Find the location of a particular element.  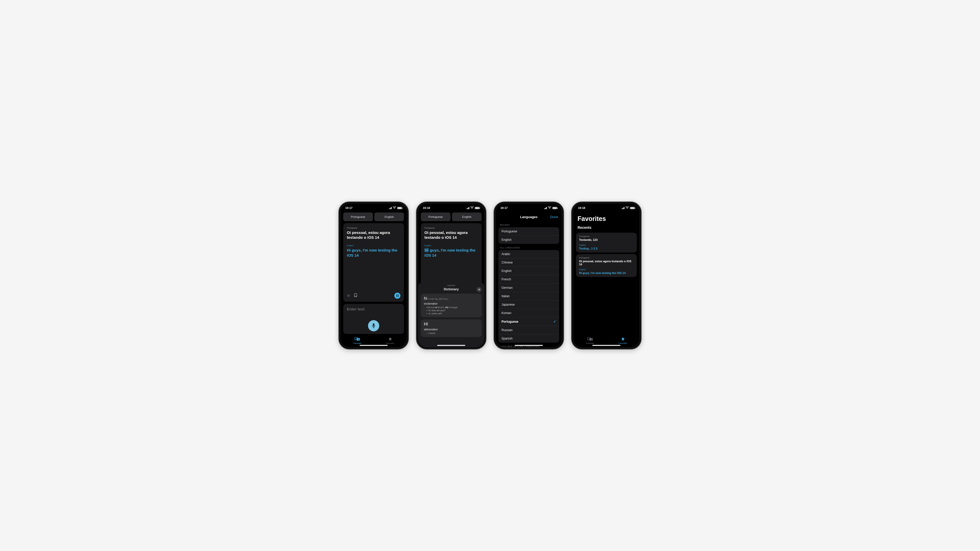

favorite-star-icon: ☆ is located at coordinates (348, 296).